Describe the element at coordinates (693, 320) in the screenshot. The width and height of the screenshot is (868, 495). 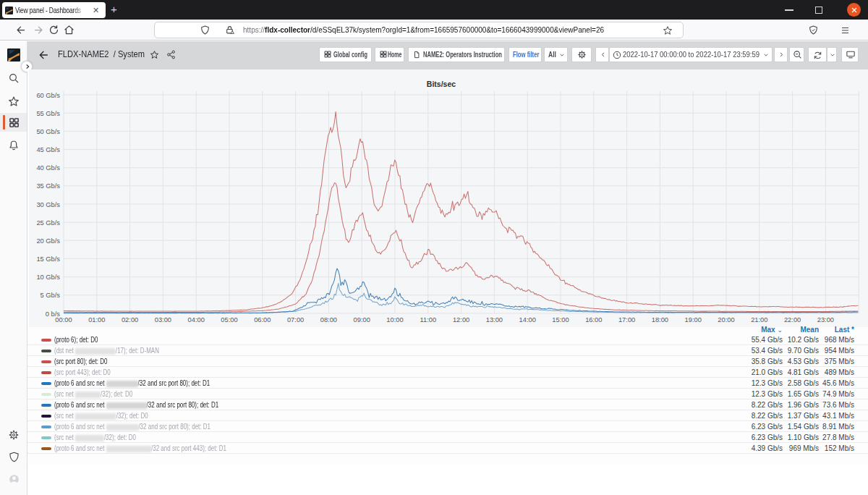
I see `svg-text: 19:00` at that location.